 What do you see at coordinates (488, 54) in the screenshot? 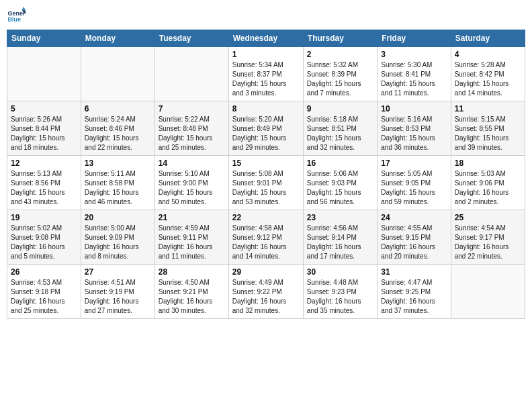
I see `day-number: 4` at bounding box center [488, 54].